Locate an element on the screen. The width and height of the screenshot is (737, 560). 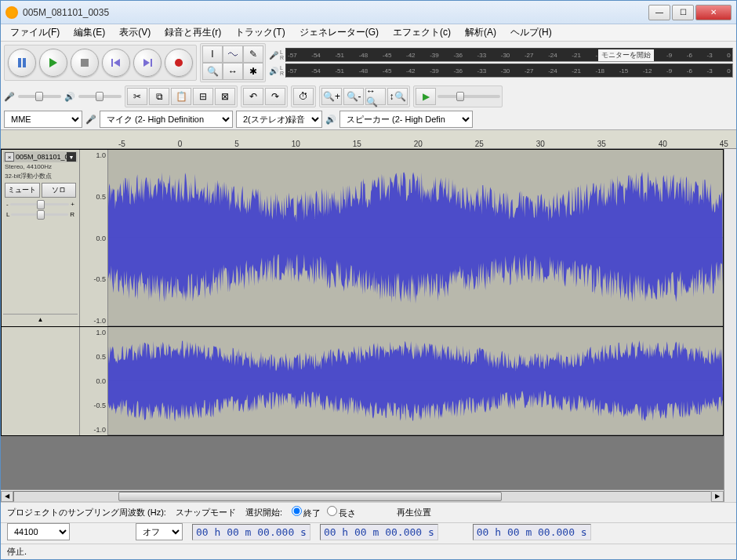
fit-selection-button: ↔🔍 is located at coordinates (376, 96).